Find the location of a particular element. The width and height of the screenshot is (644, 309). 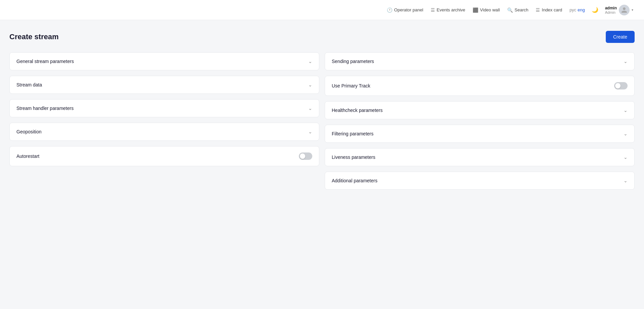

nav-operator-panel: 🕐 Operator panel is located at coordinates (405, 10).